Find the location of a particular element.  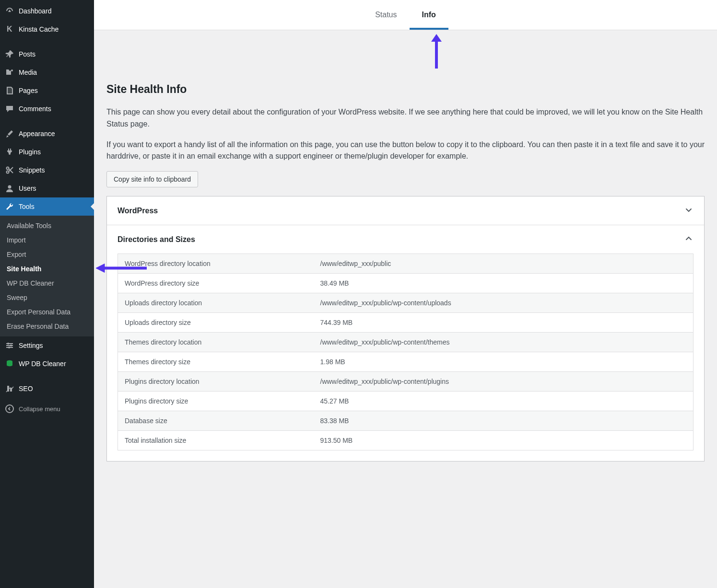

sidebar-item-label: Media is located at coordinates (28, 72).